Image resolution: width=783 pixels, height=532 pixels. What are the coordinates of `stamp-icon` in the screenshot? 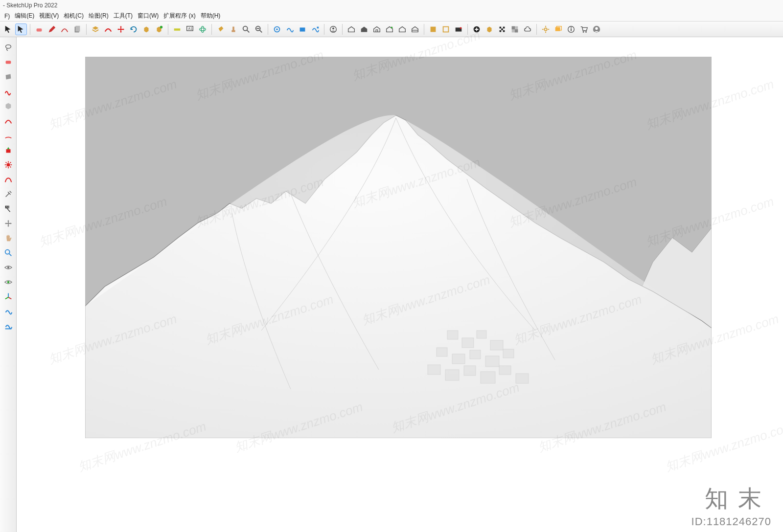 It's located at (233, 29).